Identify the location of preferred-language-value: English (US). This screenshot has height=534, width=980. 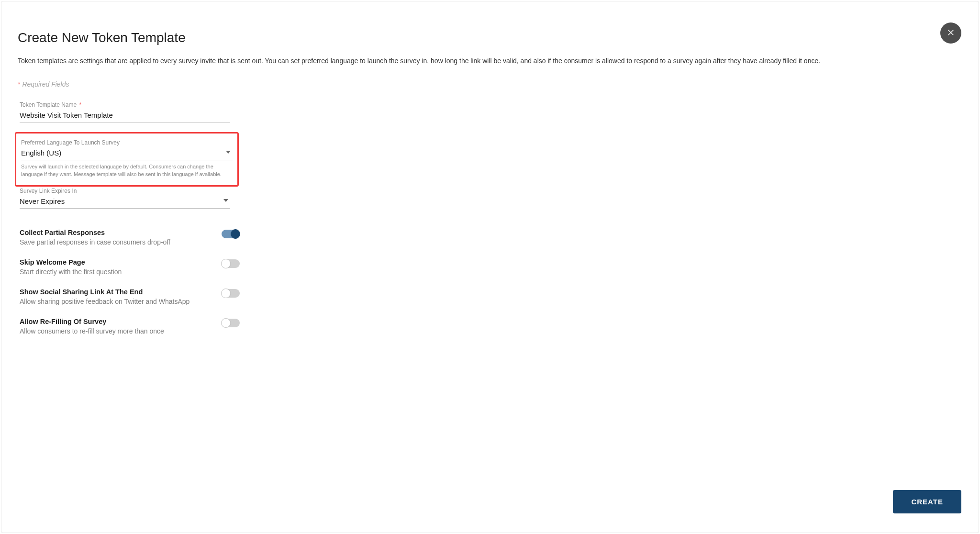
(127, 154).